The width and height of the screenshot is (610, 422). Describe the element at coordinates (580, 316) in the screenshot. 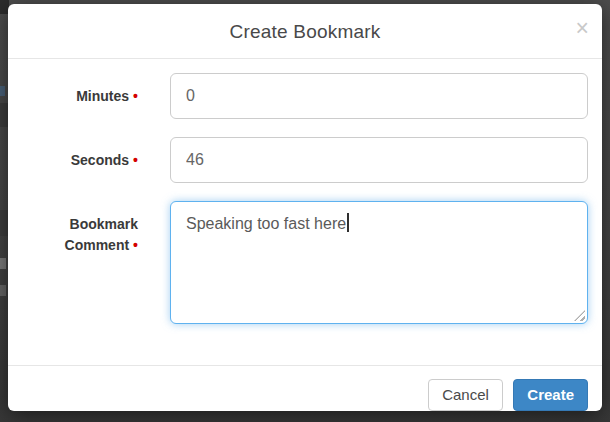

I see `resize-handle-icon` at that location.